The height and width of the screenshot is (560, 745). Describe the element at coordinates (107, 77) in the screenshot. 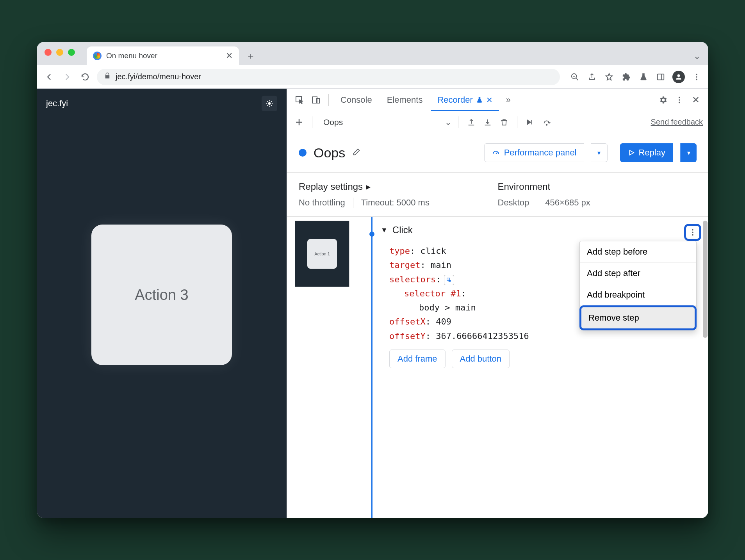

I see `lock-icon` at that location.